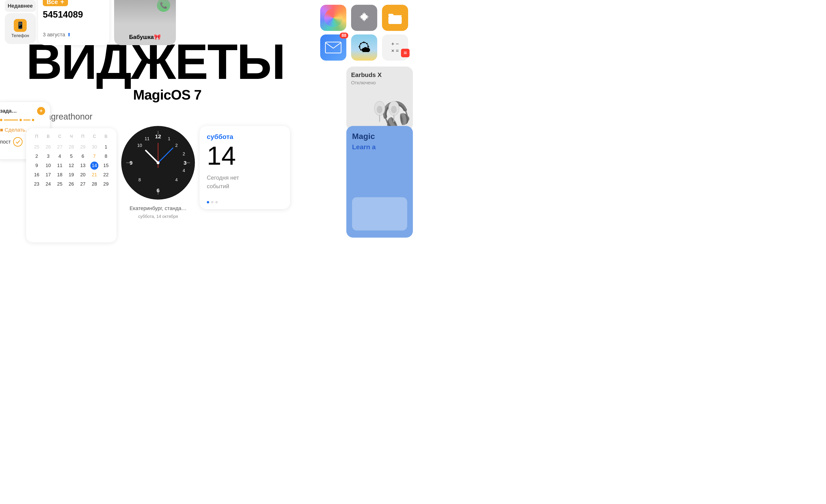 This screenshot has width=826, height=504. Describe the element at coordinates (364, 48) in the screenshot. I see `app-icon-weather: 🌤` at that location.